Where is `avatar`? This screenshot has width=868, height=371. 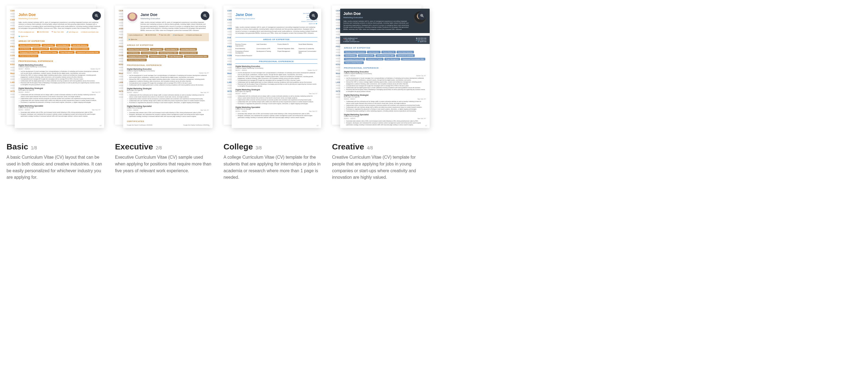 avatar is located at coordinates (132, 18).